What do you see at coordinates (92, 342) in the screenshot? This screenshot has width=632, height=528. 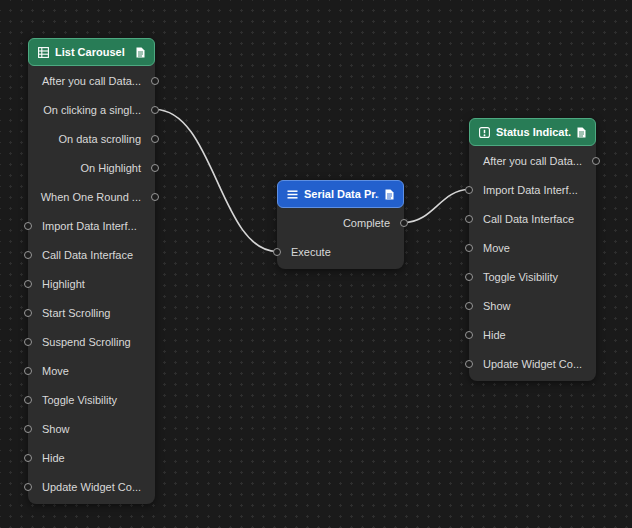 I see `node-row: Suspend Scrolling` at bounding box center [92, 342].